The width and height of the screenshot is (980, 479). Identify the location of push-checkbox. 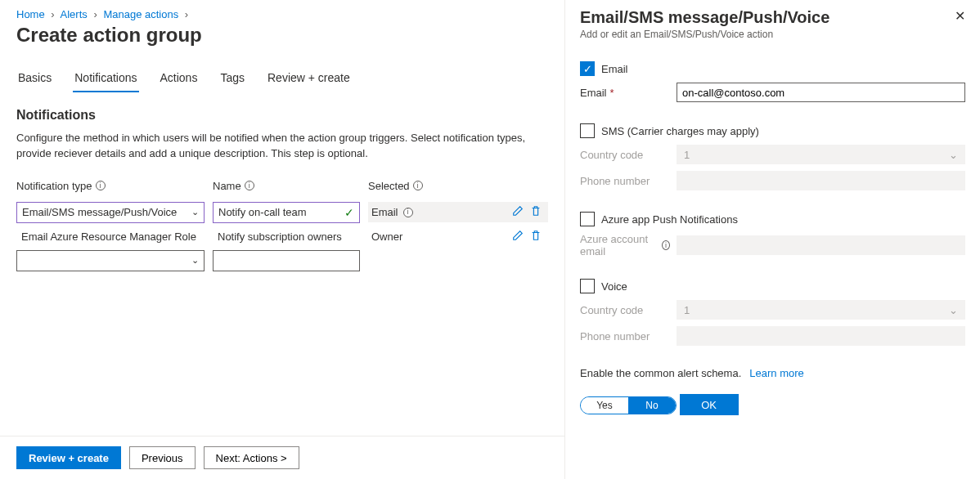
(587, 219).